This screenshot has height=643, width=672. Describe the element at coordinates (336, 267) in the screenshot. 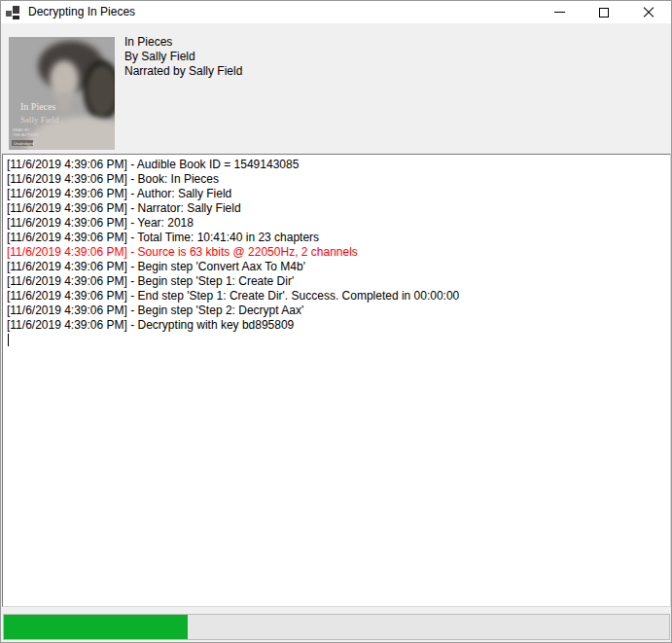

I see `log-line: [11/6/2019 4:39:06 PM] - Begin step 'Con…` at that location.